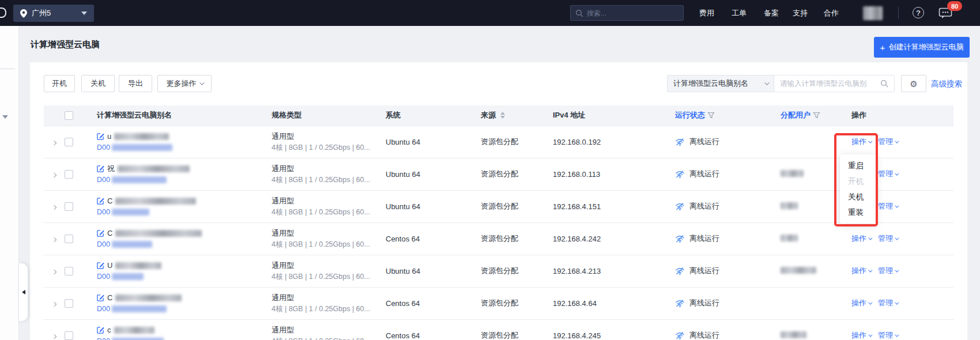 This screenshot has height=340, width=980. I want to click on page-title: 计算增强型云电脑, so click(65, 45).